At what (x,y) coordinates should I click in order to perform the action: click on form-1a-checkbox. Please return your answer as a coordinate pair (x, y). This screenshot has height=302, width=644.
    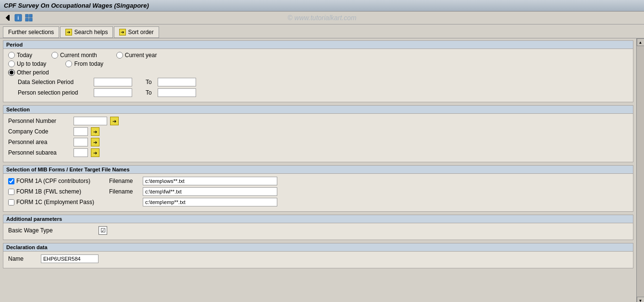
    Looking at the image, I should click on (12, 181).